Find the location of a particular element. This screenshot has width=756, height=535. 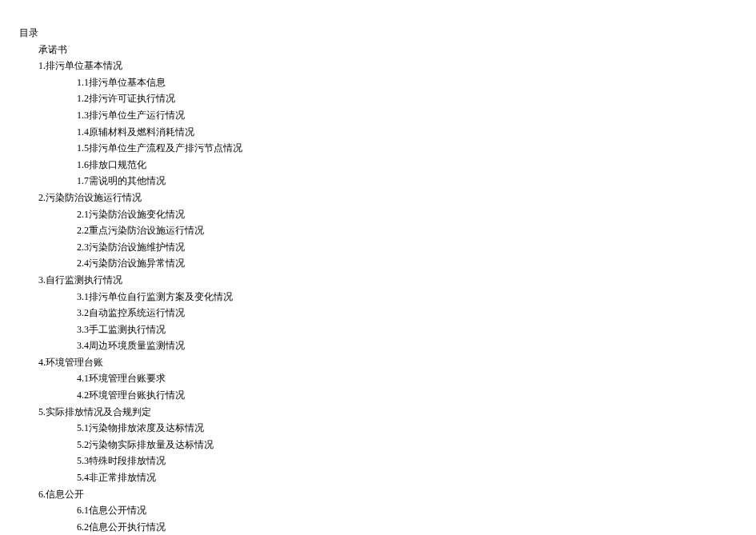

toc-subsection: 3.2自动监控系统运行情况 is located at coordinates (379, 313).